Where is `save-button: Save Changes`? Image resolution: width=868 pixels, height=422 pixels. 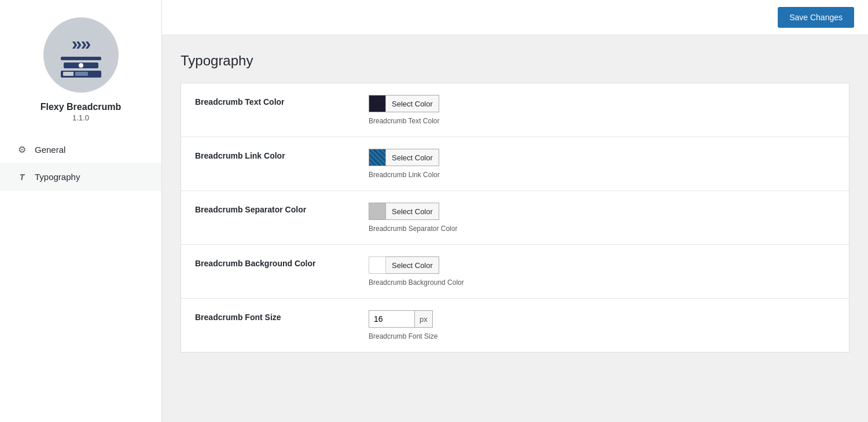 save-button: Save Changes is located at coordinates (816, 17).